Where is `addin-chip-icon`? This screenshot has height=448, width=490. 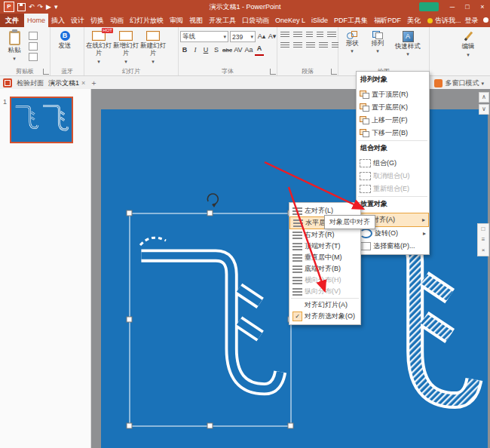
addin-chip-icon is located at coordinates (429, 7).